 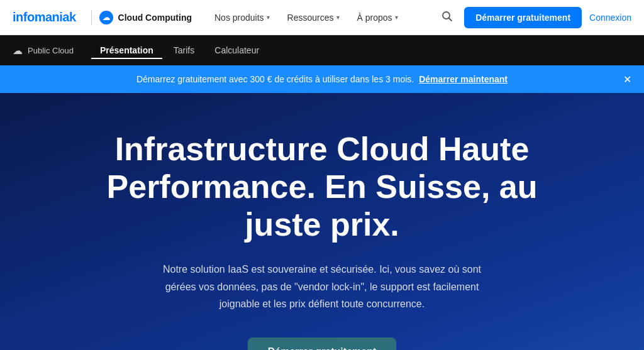 I want to click on banner-text: Démarrez gratuitement avec 300 € de créd…, so click(x=275, y=79).